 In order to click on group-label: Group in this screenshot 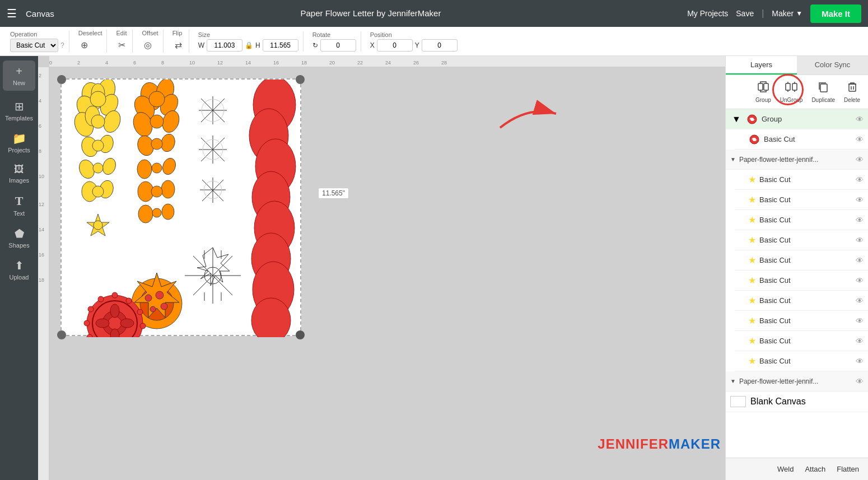, I will do `click(807, 119)`.